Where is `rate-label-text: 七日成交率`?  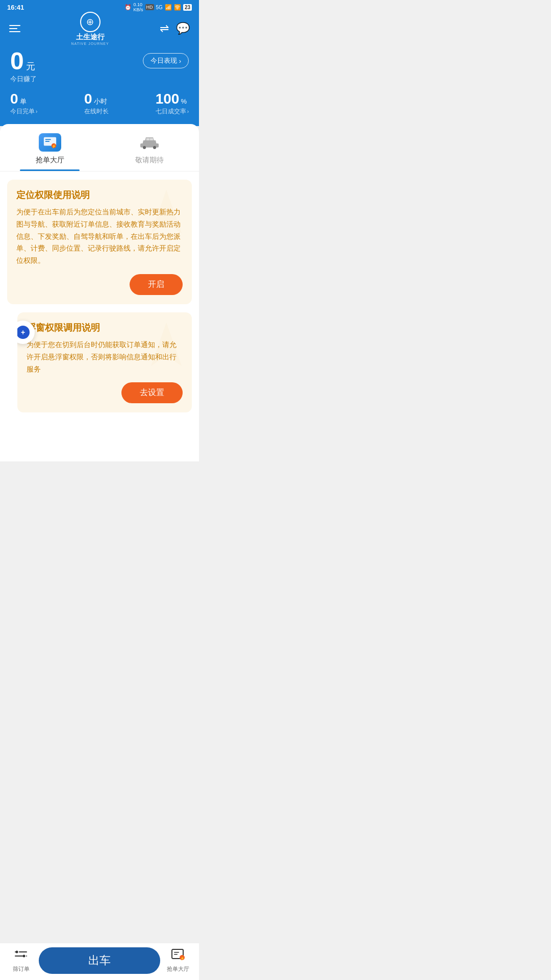 rate-label-text: 七日成交率 is located at coordinates (171, 111).